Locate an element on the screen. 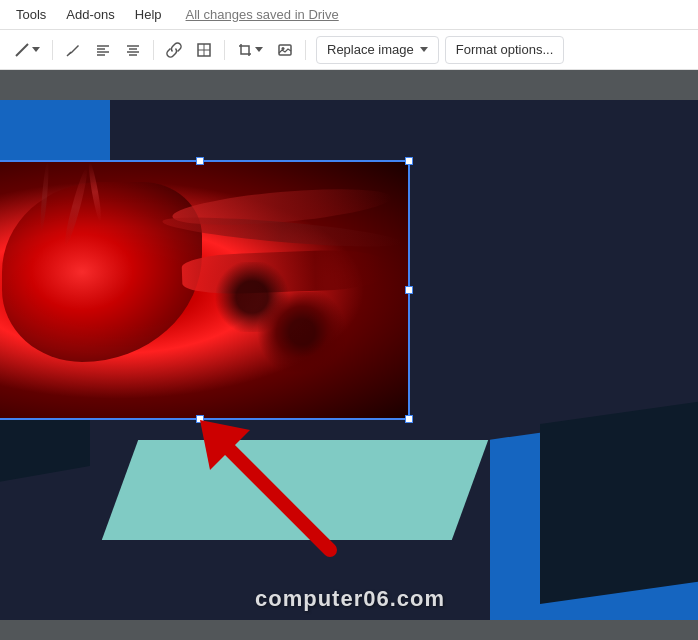 The image size is (698, 640). pen-icon is located at coordinates (73, 50).